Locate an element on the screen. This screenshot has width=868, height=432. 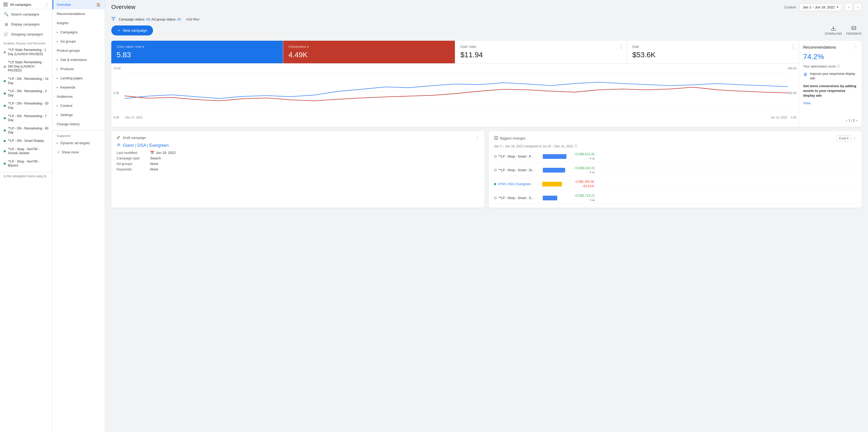
secondary-nav-content: ▸ Content is located at coordinates (79, 106).